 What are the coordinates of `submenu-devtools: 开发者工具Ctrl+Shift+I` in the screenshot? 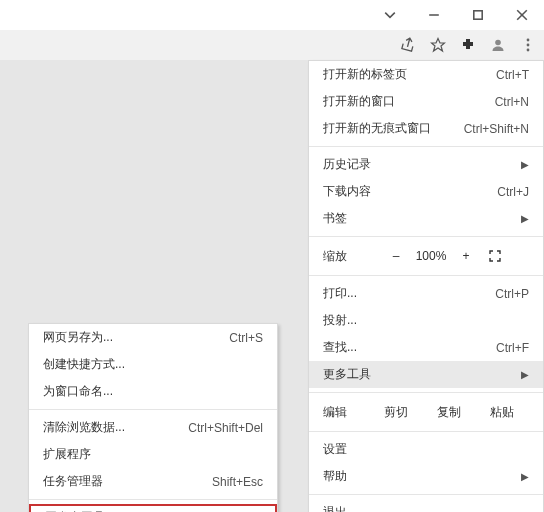 It's located at (153, 508).